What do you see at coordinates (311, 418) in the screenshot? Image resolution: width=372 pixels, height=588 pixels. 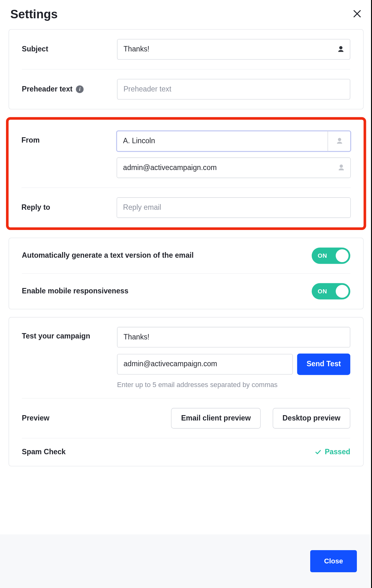 I see `desktop-preview-button: Desktop preview` at bounding box center [311, 418].